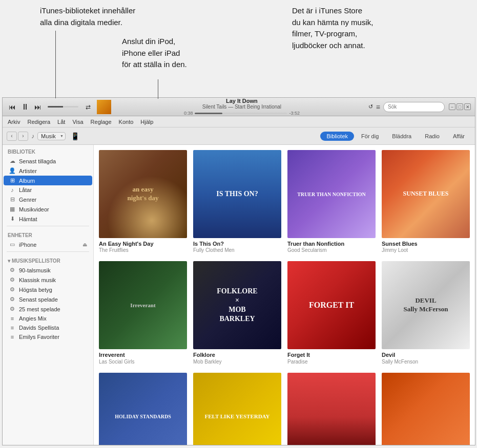 The image size is (477, 448). What do you see at coordinates (237, 250) in the screenshot?
I see `album-artist-is-this-on: Fully Clothed Men` at bounding box center [237, 250].